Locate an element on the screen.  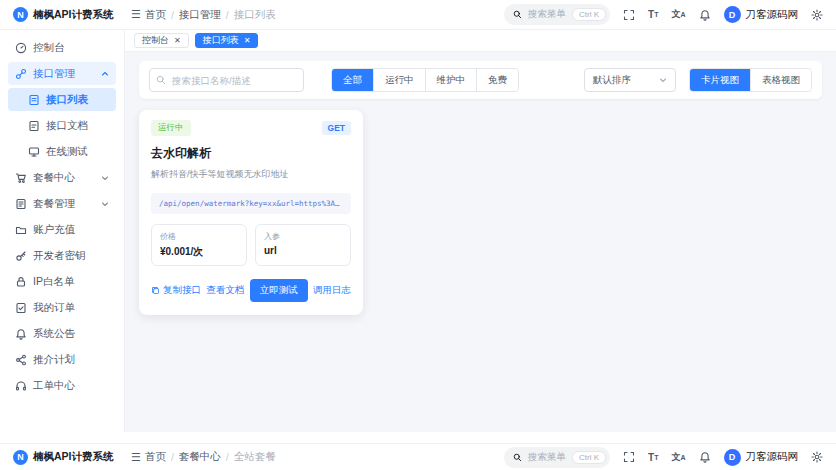
sidebar-item-my-orders: 我的订单 is located at coordinates (62, 308).